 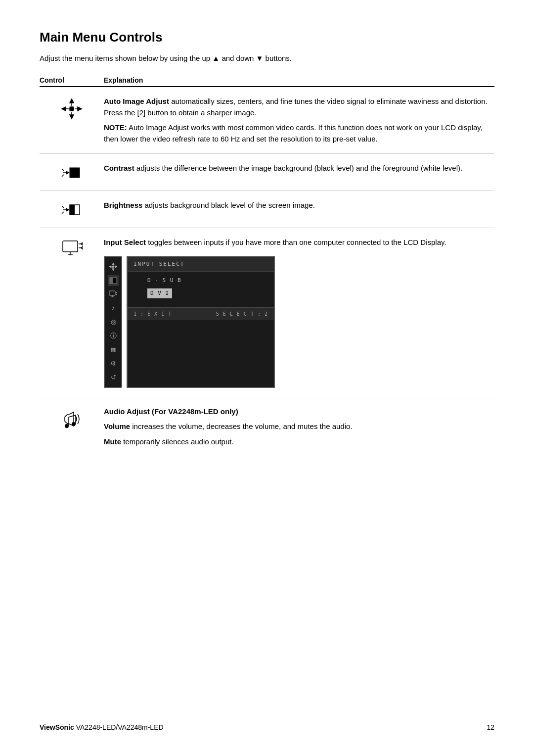 What do you see at coordinates (152, 314) in the screenshot?
I see `osd-exit-label: 1 : E X I T` at bounding box center [152, 314].